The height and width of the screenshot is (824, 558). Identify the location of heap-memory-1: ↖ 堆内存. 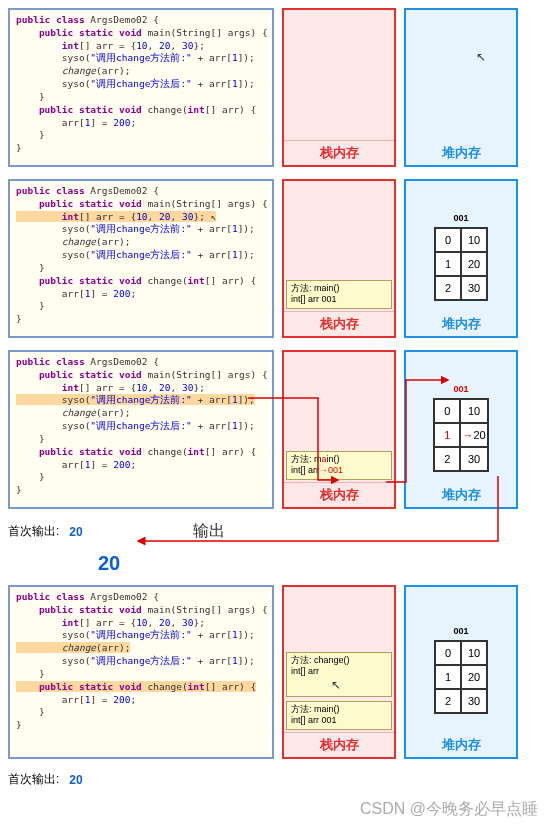
(461, 88).